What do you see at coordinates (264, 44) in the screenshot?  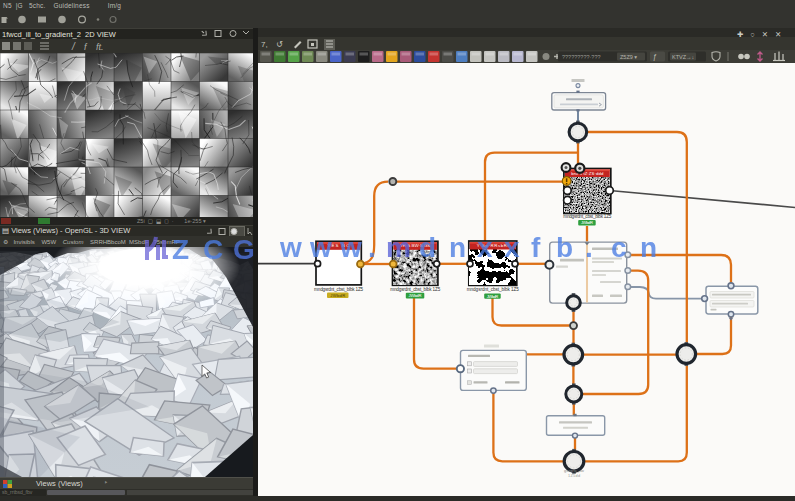 I see `svg-text: 7,` at bounding box center [264, 44].